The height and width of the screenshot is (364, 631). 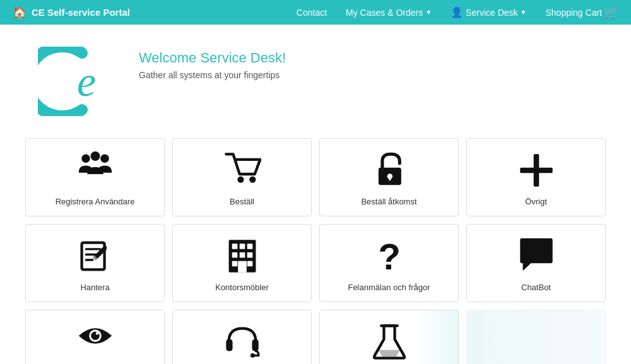 What do you see at coordinates (312, 13) in the screenshot?
I see `contact-link: Contact` at bounding box center [312, 13].